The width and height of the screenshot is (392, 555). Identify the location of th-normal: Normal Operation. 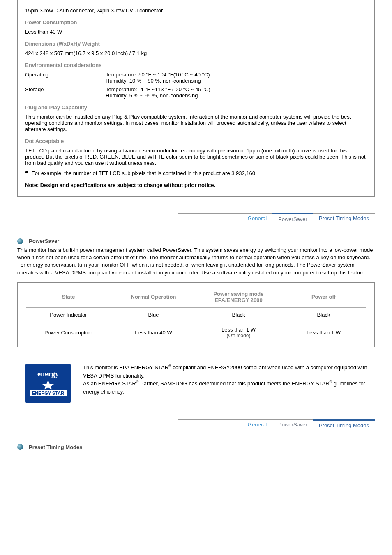
(154, 297).